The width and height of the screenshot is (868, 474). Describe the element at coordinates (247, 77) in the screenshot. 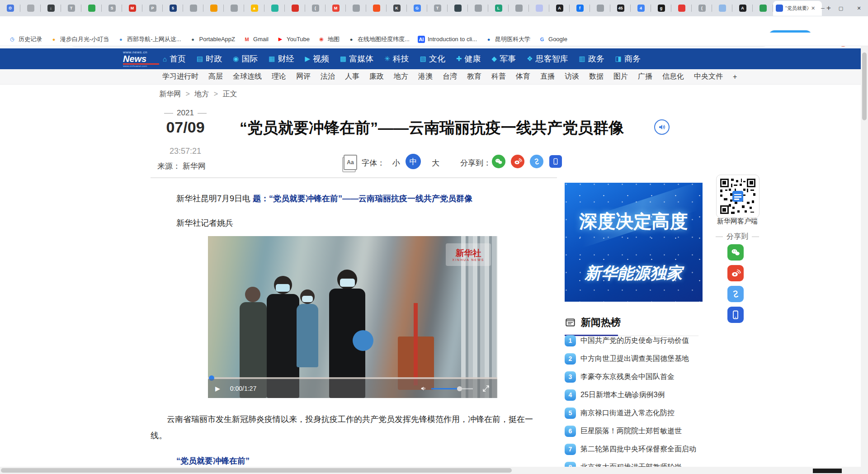

I see `sub-nav-item: 全球连线` at that location.